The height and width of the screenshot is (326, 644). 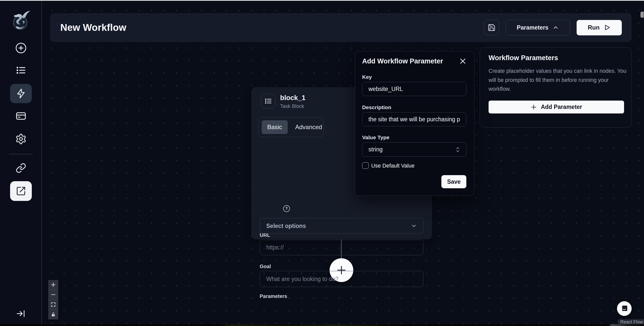 What do you see at coordinates (624, 309) in the screenshot?
I see `chat-icon` at bounding box center [624, 309].